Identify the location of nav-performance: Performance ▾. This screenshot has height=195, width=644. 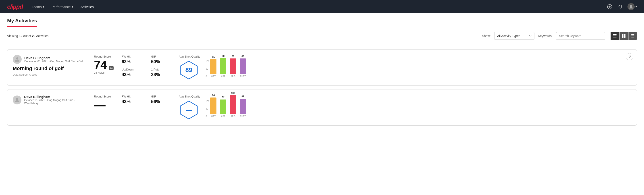
(62, 7).